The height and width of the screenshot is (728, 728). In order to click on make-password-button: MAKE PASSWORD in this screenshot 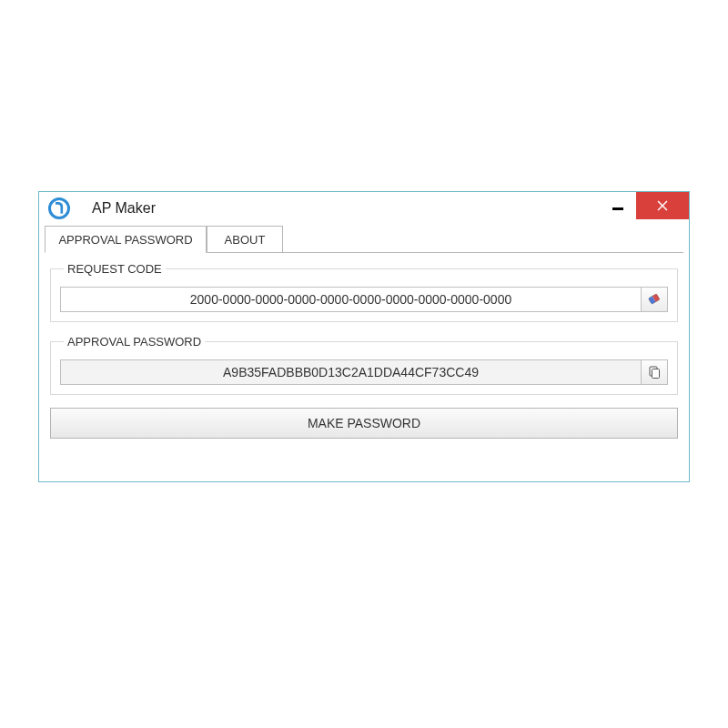, I will do `click(364, 423)`.